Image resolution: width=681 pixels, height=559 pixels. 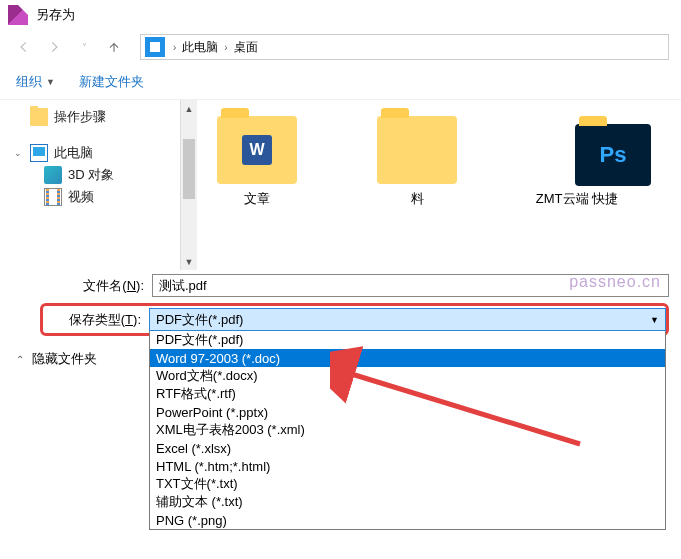 What do you see at coordinates (80, 117) in the screenshot?
I see `tree-label: 操作步骤` at bounding box center [80, 117].